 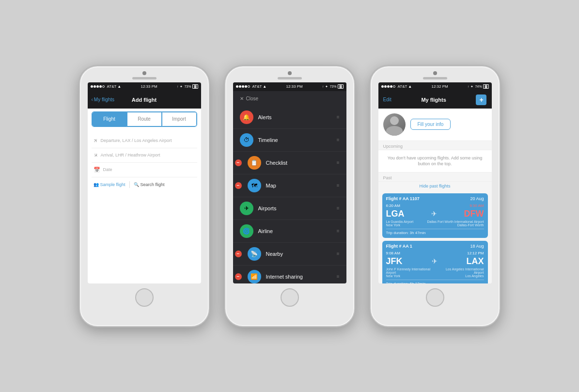 I want to click on flight-header-0: Flight # AA 1107 20 Aug, so click(x=435, y=199).